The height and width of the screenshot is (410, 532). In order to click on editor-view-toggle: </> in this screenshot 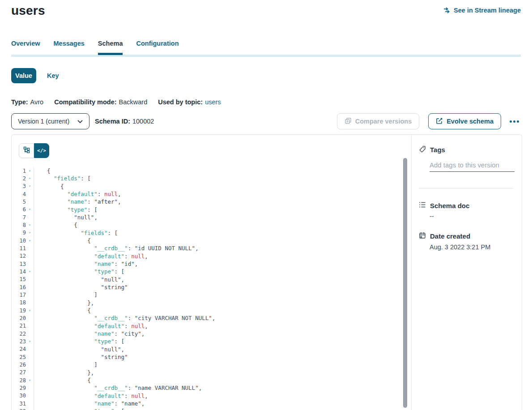, I will do `click(34, 150)`.